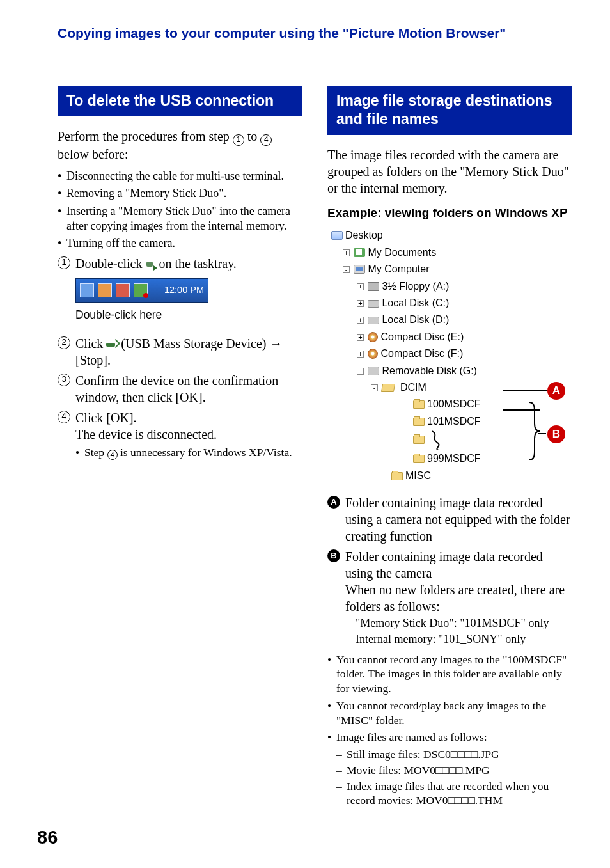 The width and height of the screenshot is (610, 868). I want to click on note-a: Step, so click(96, 452).